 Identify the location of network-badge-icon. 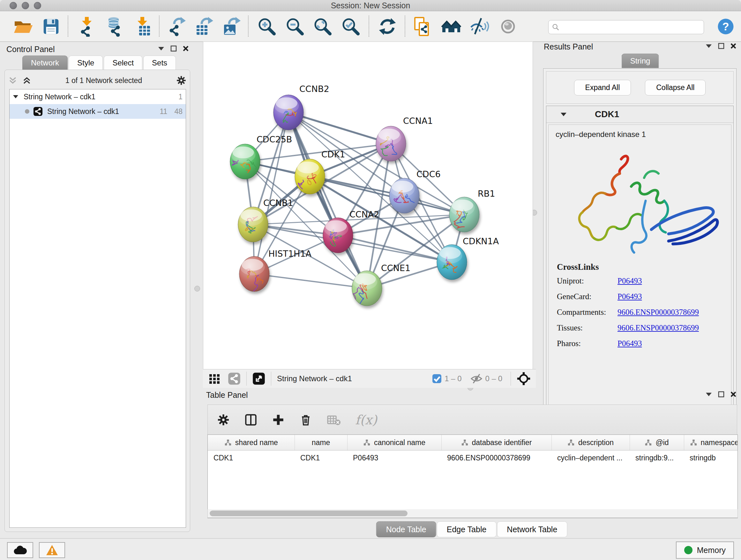
(234, 379).